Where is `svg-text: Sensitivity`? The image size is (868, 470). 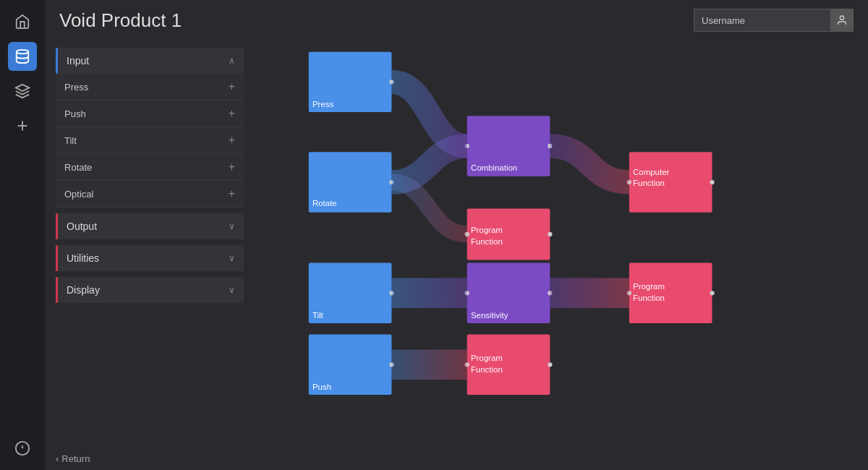 svg-text: Sensitivity is located at coordinates (490, 315).